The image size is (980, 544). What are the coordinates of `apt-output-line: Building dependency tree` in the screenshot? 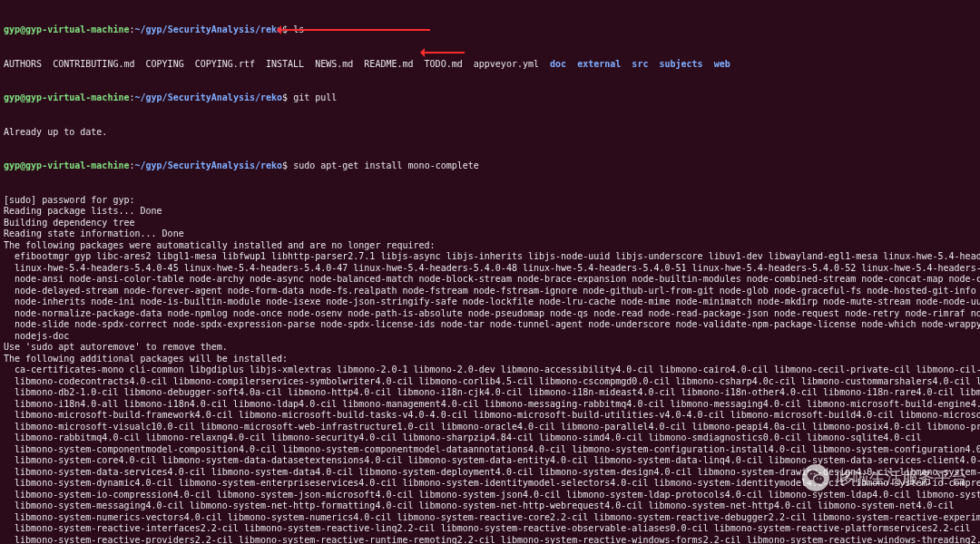 It's located at (490, 223).